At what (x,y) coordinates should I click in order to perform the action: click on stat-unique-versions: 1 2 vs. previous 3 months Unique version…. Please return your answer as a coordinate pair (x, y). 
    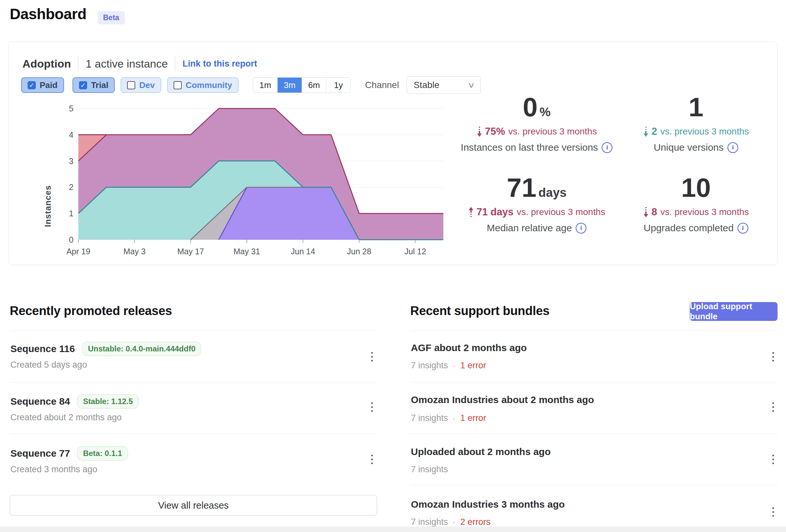
    Looking at the image, I should click on (696, 124).